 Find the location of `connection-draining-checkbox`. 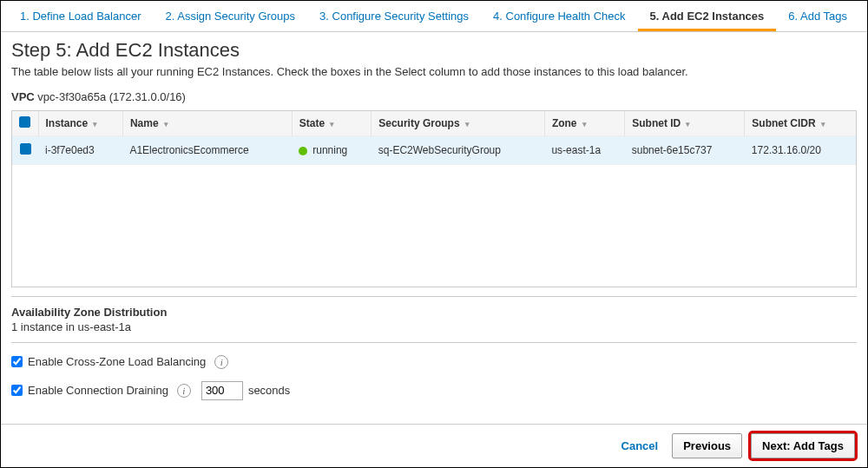

connection-draining-checkbox is located at coordinates (17, 391).